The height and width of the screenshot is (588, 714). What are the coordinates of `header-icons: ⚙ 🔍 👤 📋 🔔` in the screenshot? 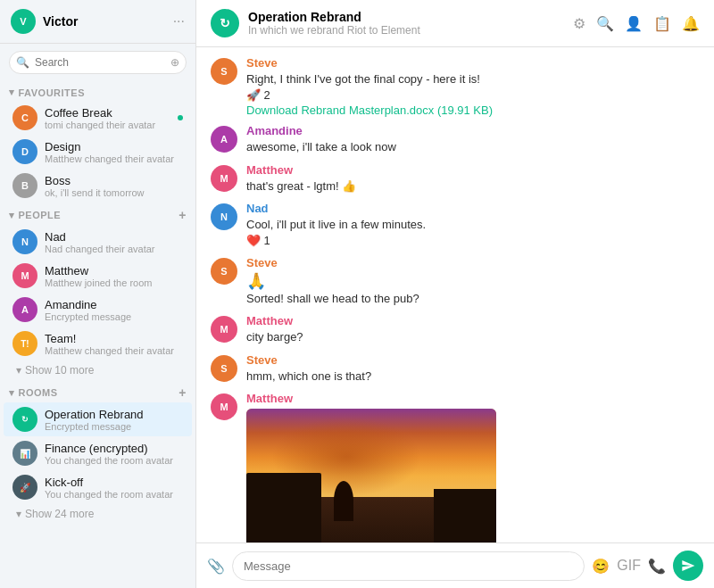 It's located at (636, 23).